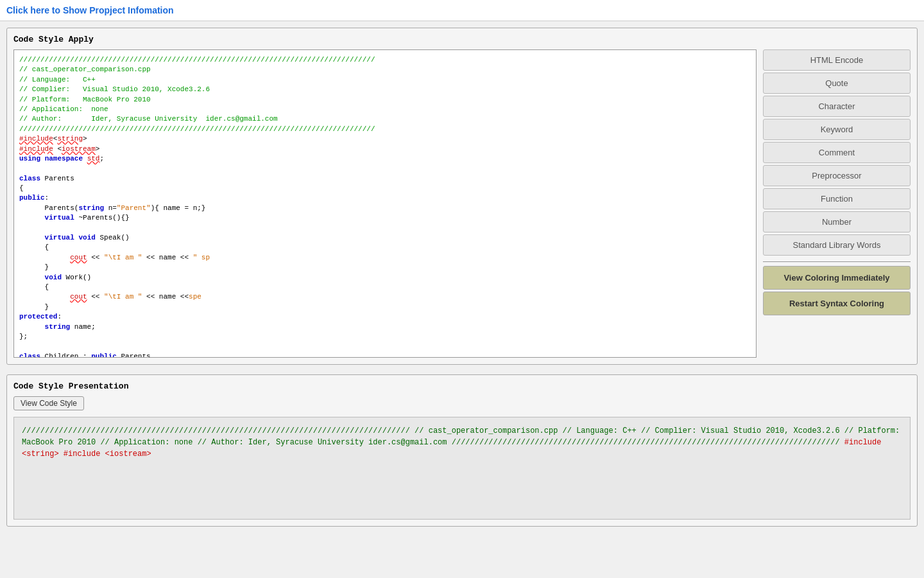 This screenshot has width=924, height=578. I want to click on standard-library-button: Standard Library Words, so click(837, 245).